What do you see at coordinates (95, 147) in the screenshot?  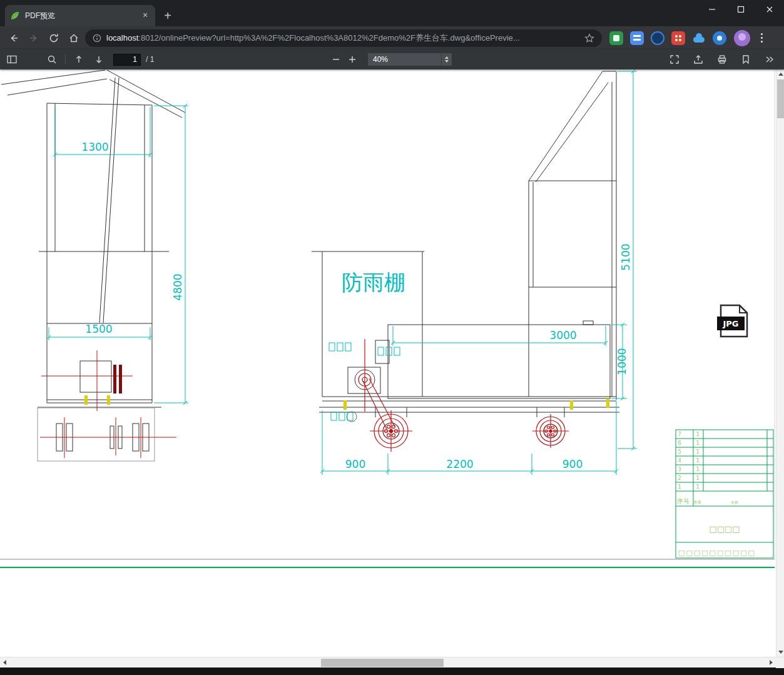 I see `dim-label-1300: 1300` at bounding box center [95, 147].